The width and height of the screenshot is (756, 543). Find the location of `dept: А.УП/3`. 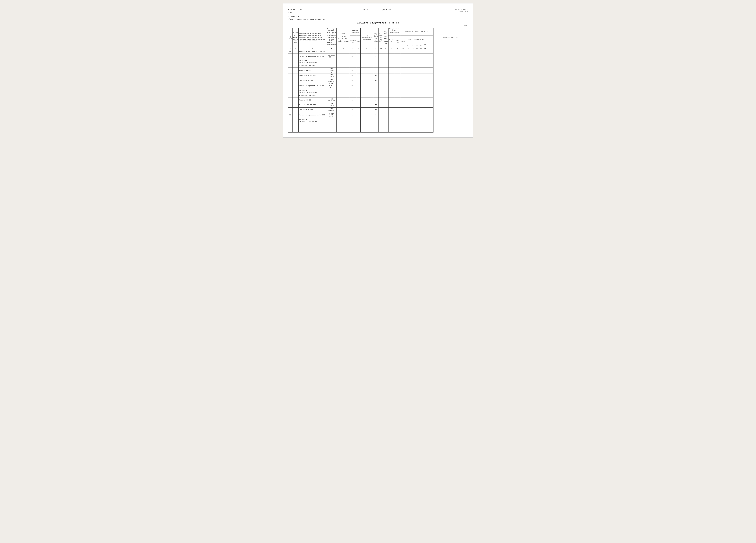

dept: А.УП/3 is located at coordinates (295, 13).